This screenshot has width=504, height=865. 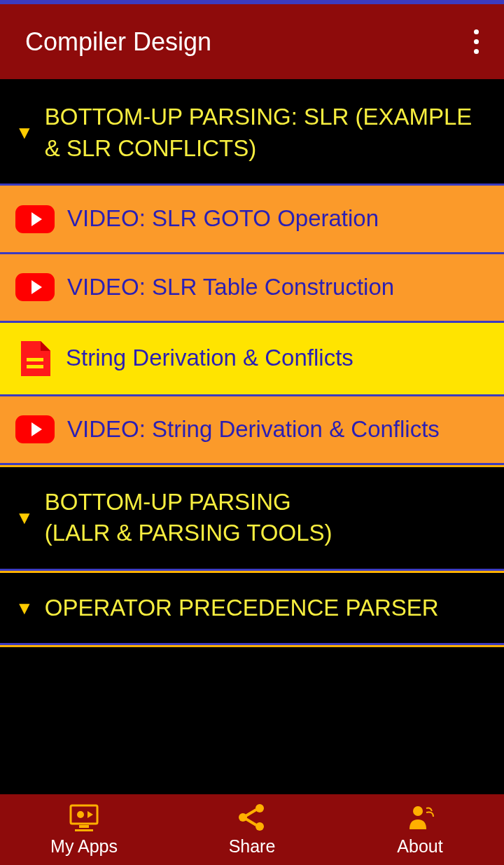 What do you see at coordinates (210, 359) in the screenshot?
I see `item-label: String Derivation & Conflicts` at bounding box center [210, 359].